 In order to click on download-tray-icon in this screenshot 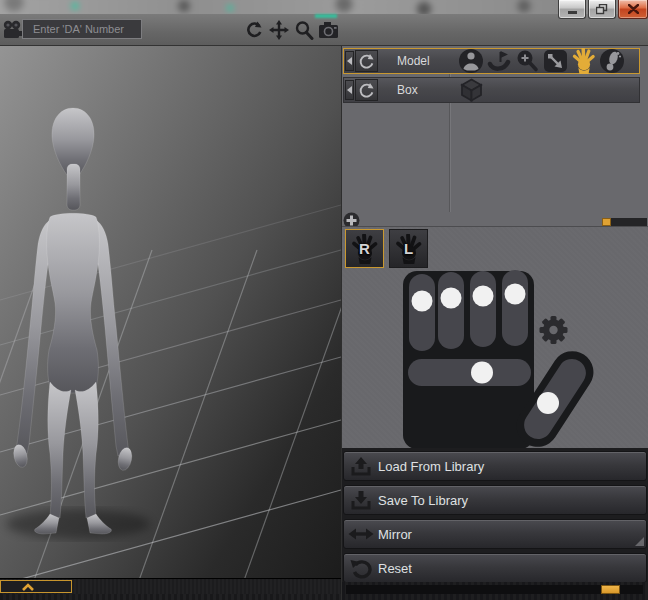, I will do `click(361, 500)`.